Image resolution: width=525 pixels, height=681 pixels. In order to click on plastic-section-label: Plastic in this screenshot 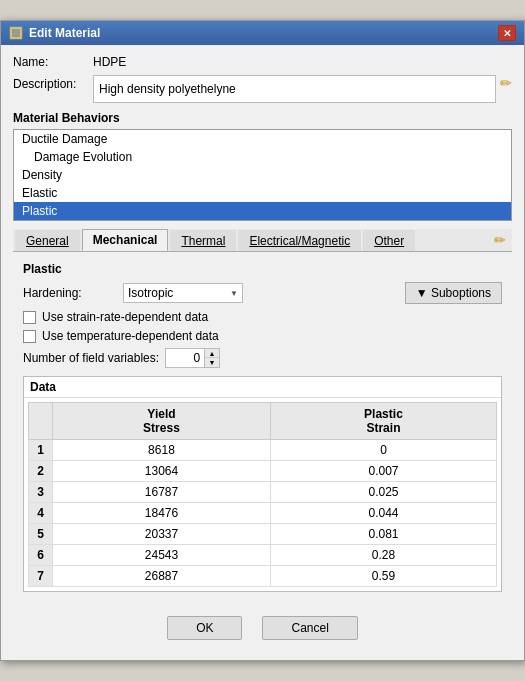, I will do `click(262, 269)`.